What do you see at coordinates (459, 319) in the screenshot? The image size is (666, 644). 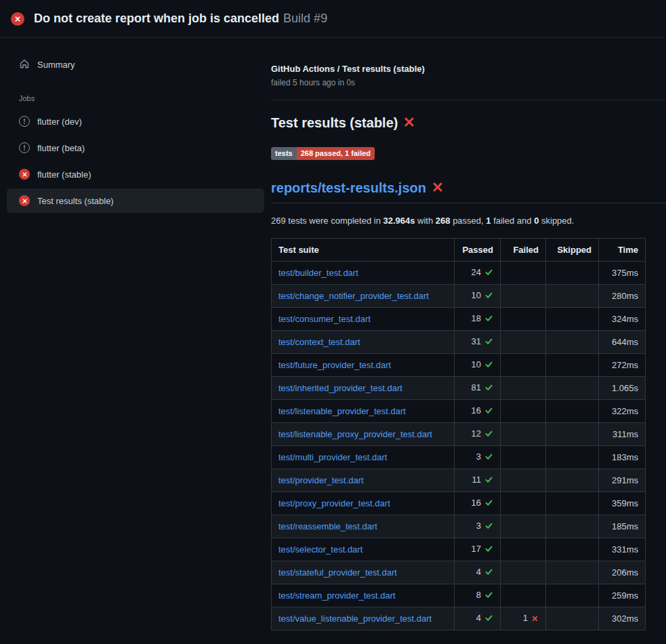 I see `table-row: test/consumer_test.dart18324ms` at bounding box center [459, 319].